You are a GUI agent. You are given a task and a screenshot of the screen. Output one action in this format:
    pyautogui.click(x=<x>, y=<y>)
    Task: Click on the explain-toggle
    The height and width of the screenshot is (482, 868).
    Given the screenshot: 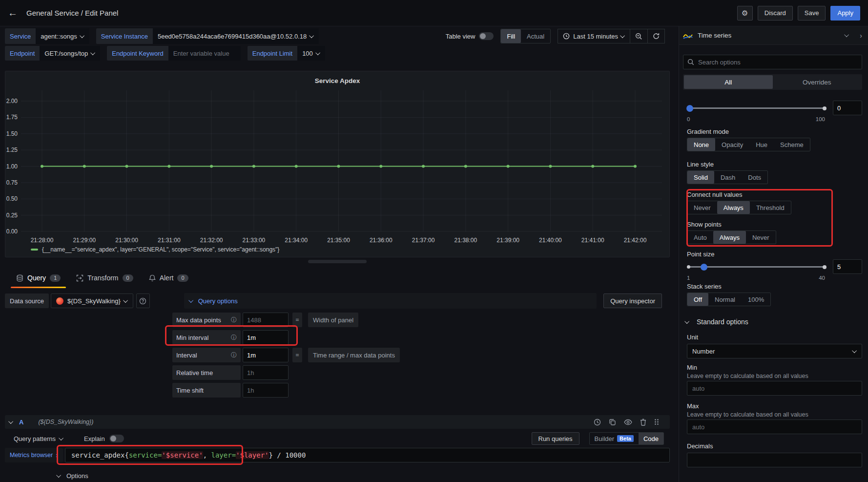 What is the action you would take?
    pyautogui.click(x=117, y=439)
    